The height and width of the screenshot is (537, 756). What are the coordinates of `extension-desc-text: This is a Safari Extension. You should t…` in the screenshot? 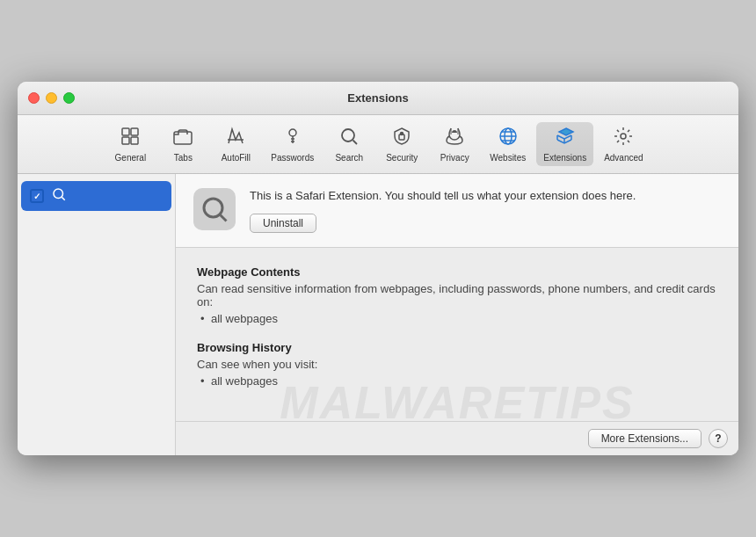 It's located at (485, 196).